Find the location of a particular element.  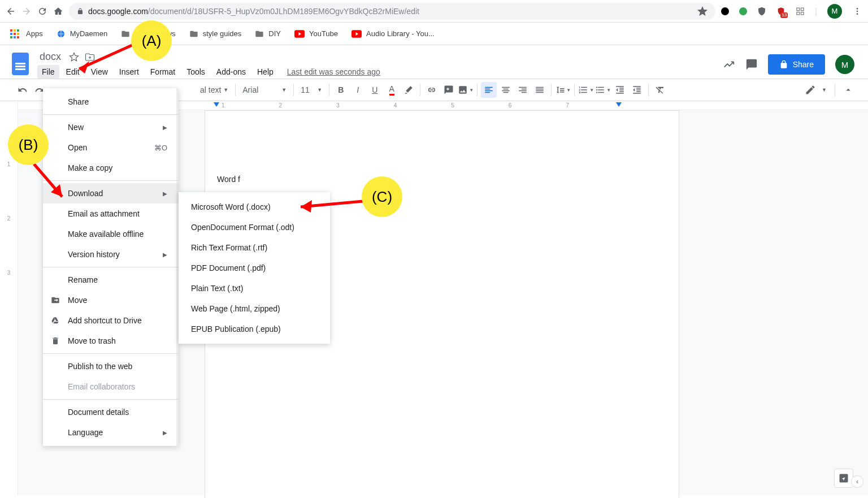

browser-toolbar: docs.google.com/document/d/18USFR-5_HupV… is located at coordinates (434, 11).